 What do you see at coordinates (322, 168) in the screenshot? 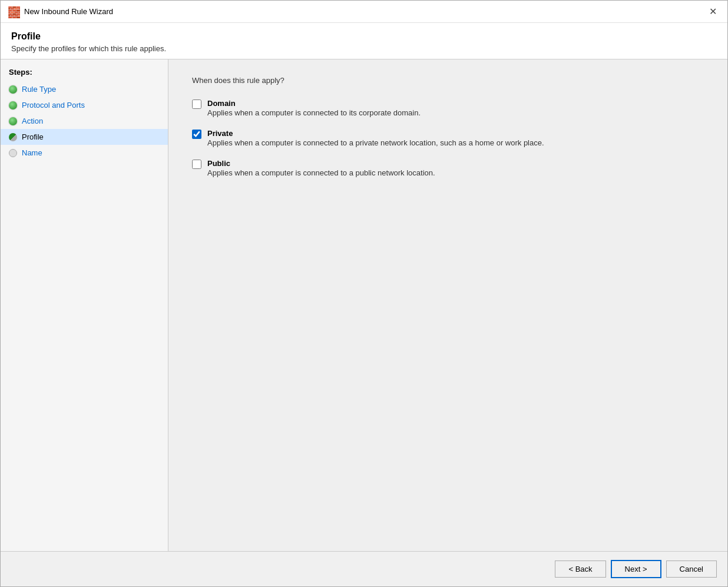
I see `public-content: Public Applies when a computer is connec…` at bounding box center [322, 168].